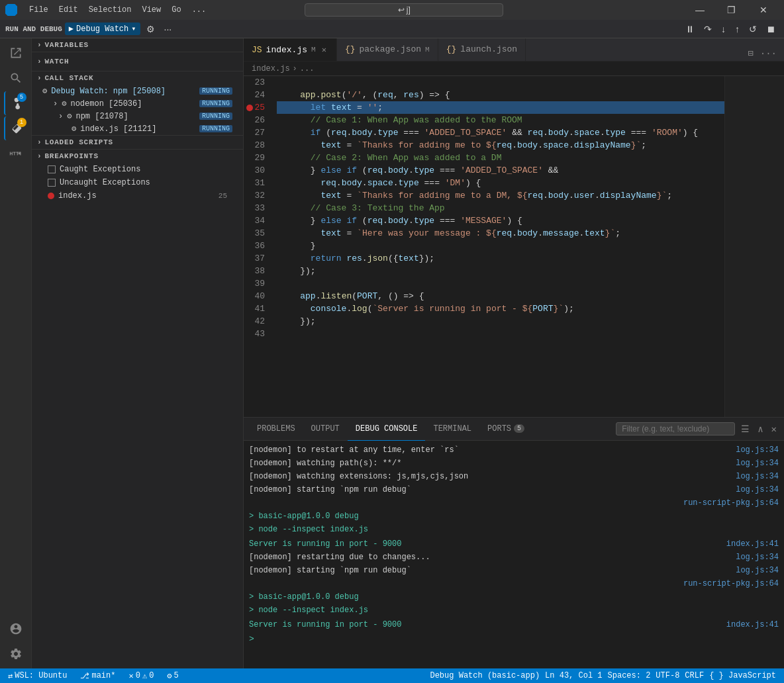  Describe the element at coordinates (141, 676) in the screenshot. I see `status-errors: ✕ 0 ⚠ 0` at that location.